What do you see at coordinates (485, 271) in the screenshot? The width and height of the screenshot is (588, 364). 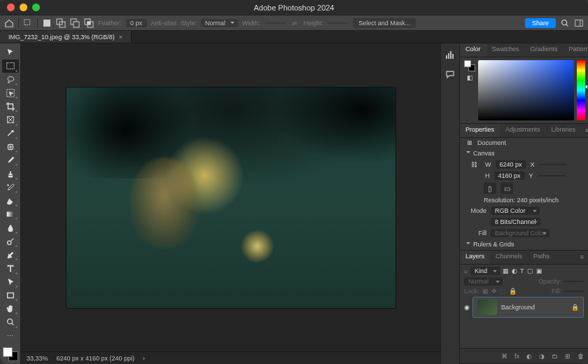 I see `filter-kind-select: Kind` at bounding box center [485, 271].